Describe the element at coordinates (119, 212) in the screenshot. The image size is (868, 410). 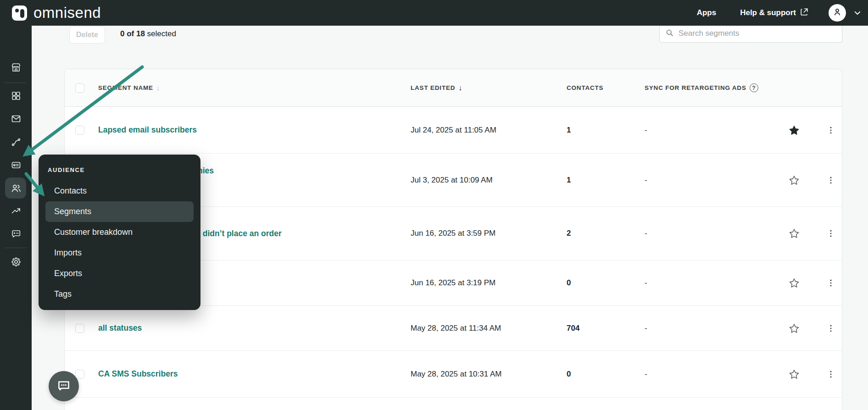
I see `menu-item-segments: Segments` at that location.